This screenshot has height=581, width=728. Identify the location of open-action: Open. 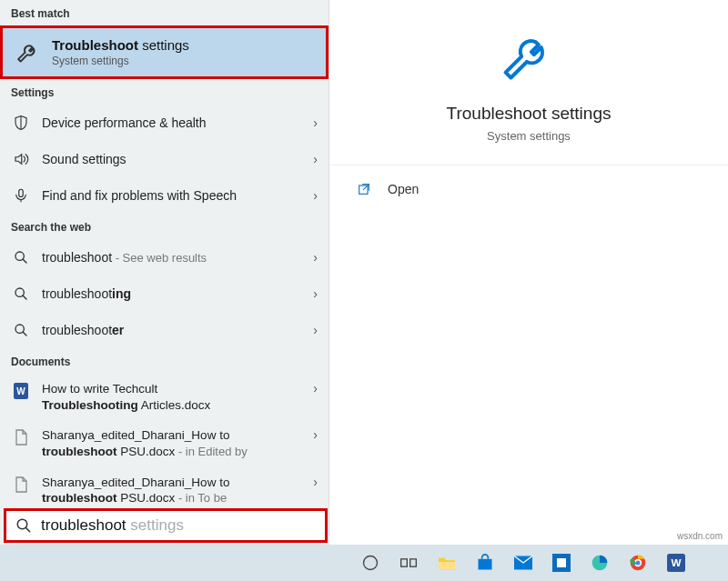
(529, 189).